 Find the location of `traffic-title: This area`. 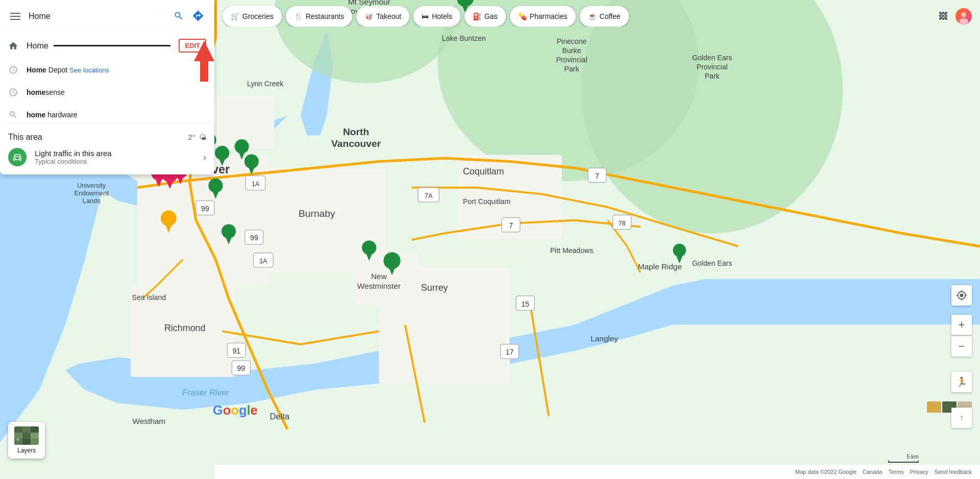

traffic-title: This area is located at coordinates (26, 137).